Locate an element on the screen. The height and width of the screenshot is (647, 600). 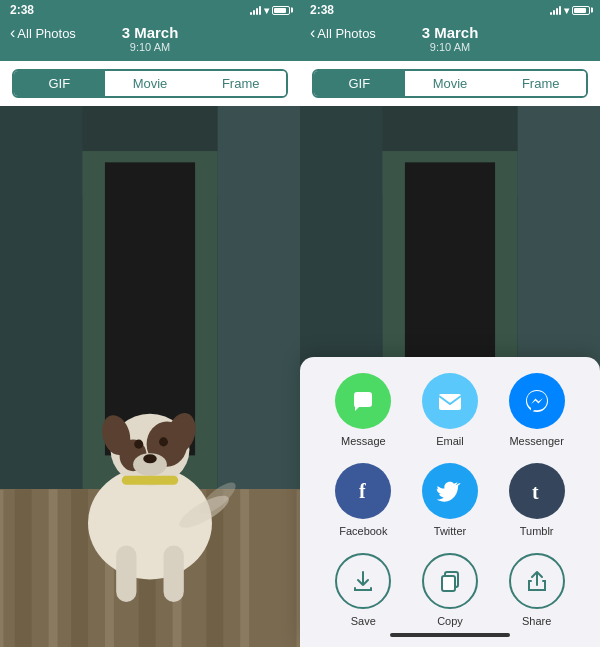
right-battery-icon is located at coordinates (581, 10).